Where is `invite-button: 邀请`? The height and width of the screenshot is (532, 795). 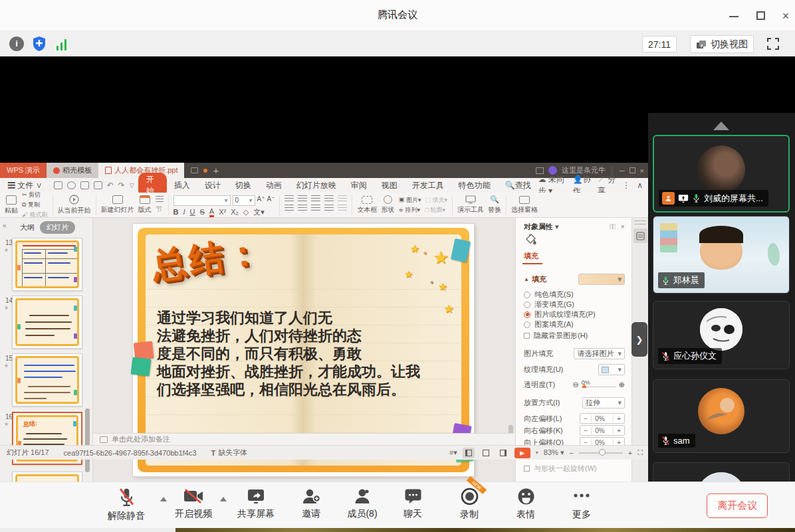 invite-button: 邀请 is located at coordinates (311, 503).